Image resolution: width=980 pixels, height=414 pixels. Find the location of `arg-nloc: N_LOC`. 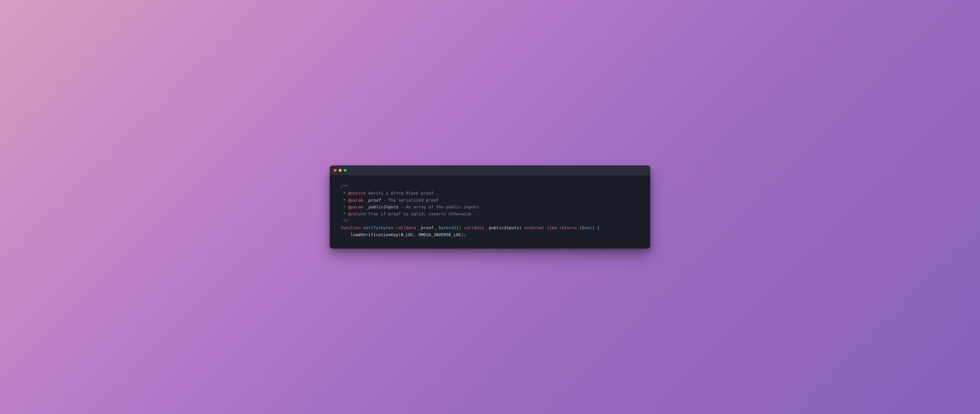

arg-nloc: N_LOC is located at coordinates (407, 235).